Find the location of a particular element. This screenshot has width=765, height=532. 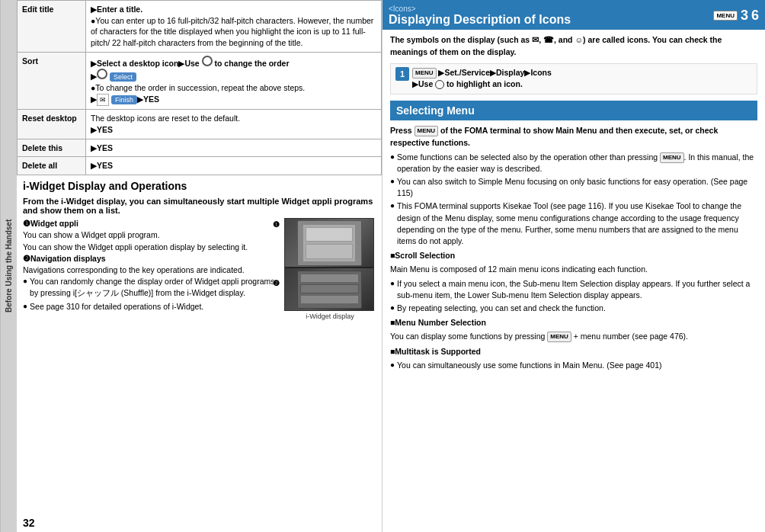

selecting-menu-header: Selecting Menu is located at coordinates (574, 111).